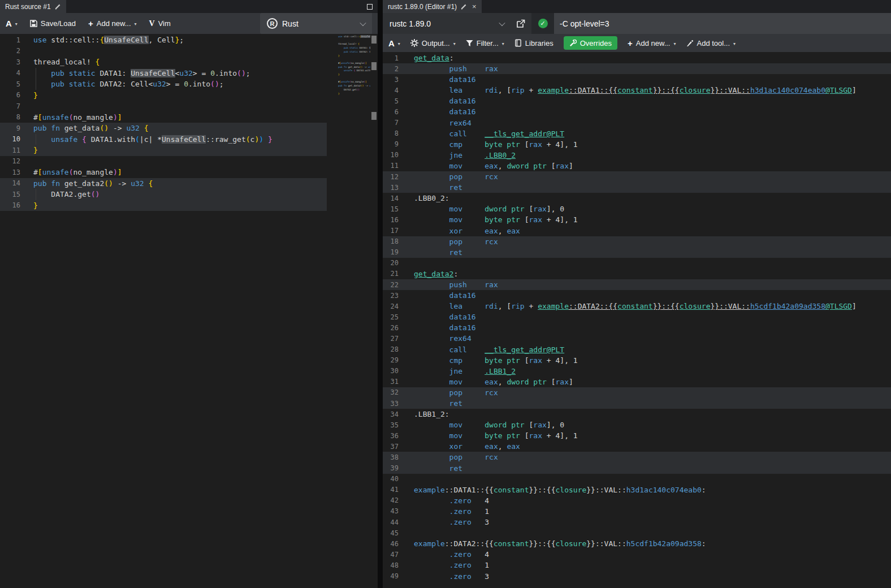  I want to click on asm-code-line: 15 mov dword ptr [rax], 0, so click(637, 209).